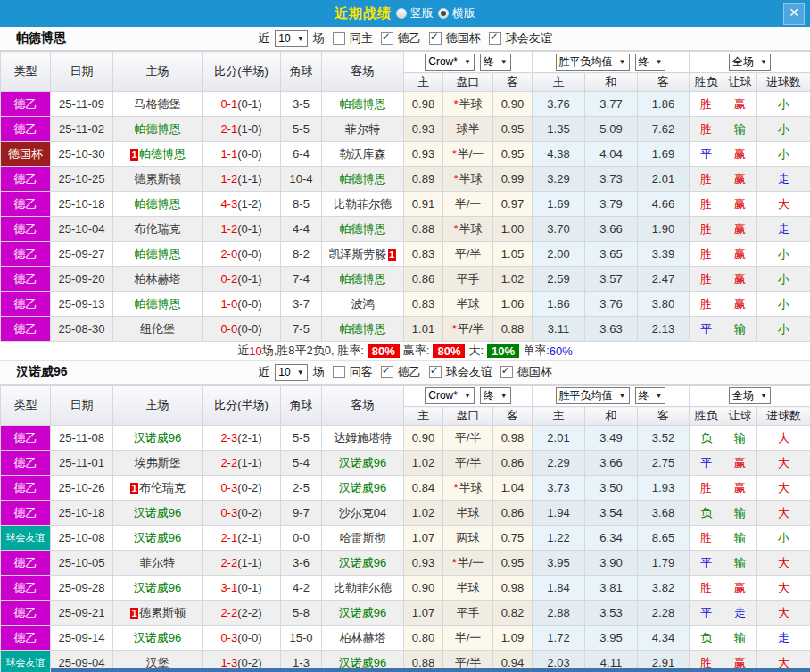 The height and width of the screenshot is (672, 810). What do you see at coordinates (464, 13) in the screenshot?
I see `radio-horizontal-label: 横版` at bounding box center [464, 13].